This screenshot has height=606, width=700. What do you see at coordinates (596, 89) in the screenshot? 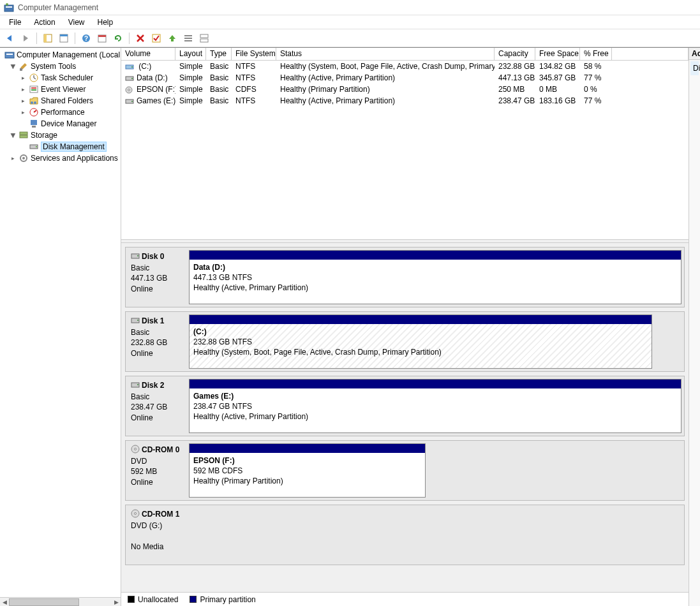
I see `cell-pct: 0 %` at bounding box center [596, 89].